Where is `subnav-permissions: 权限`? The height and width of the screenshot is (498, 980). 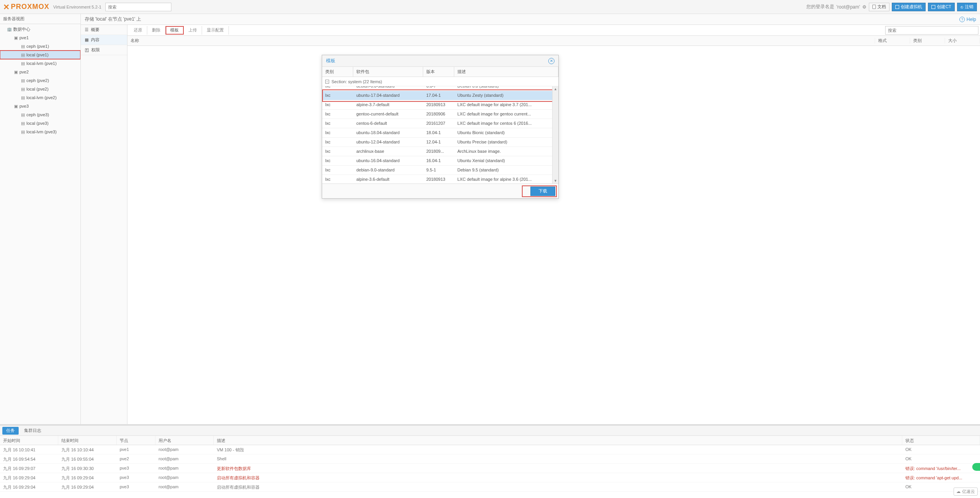
subnav-permissions: 权限 is located at coordinates (104, 50).